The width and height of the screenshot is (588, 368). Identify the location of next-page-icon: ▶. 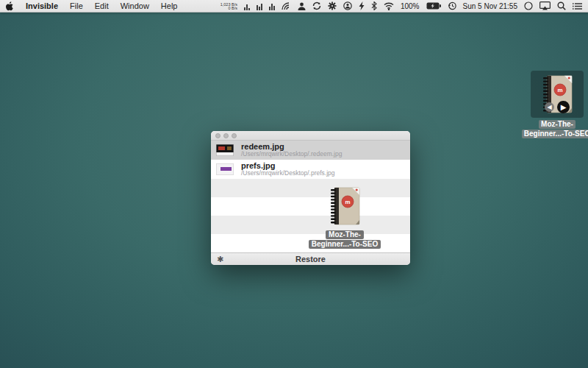
(563, 107).